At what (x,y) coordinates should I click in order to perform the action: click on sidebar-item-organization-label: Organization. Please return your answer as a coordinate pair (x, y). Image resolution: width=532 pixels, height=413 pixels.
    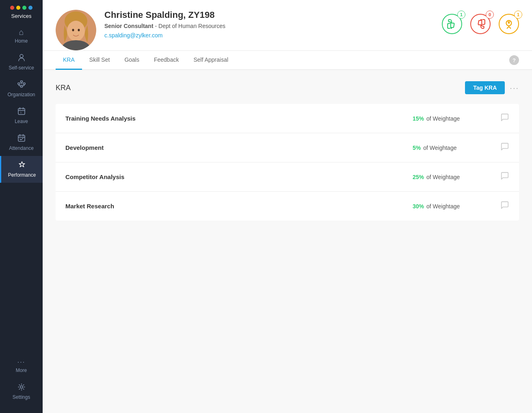
    Looking at the image, I should click on (21, 95).